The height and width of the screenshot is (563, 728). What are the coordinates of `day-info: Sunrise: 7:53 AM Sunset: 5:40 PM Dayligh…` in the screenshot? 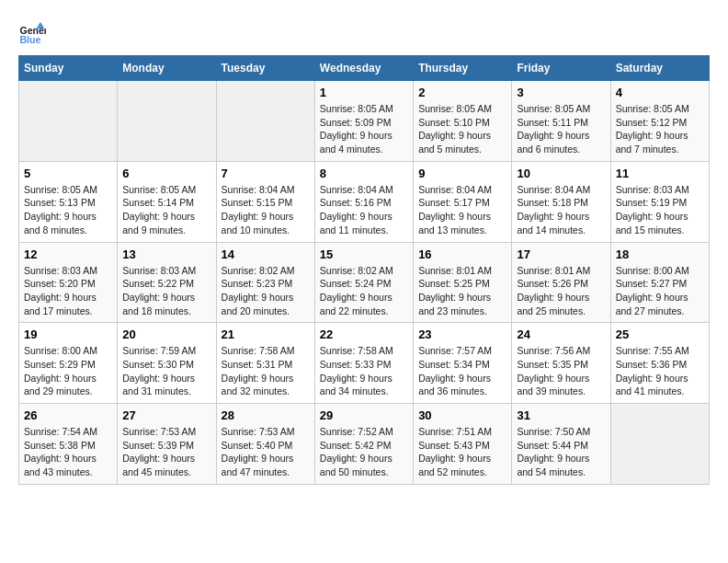 It's located at (266, 453).